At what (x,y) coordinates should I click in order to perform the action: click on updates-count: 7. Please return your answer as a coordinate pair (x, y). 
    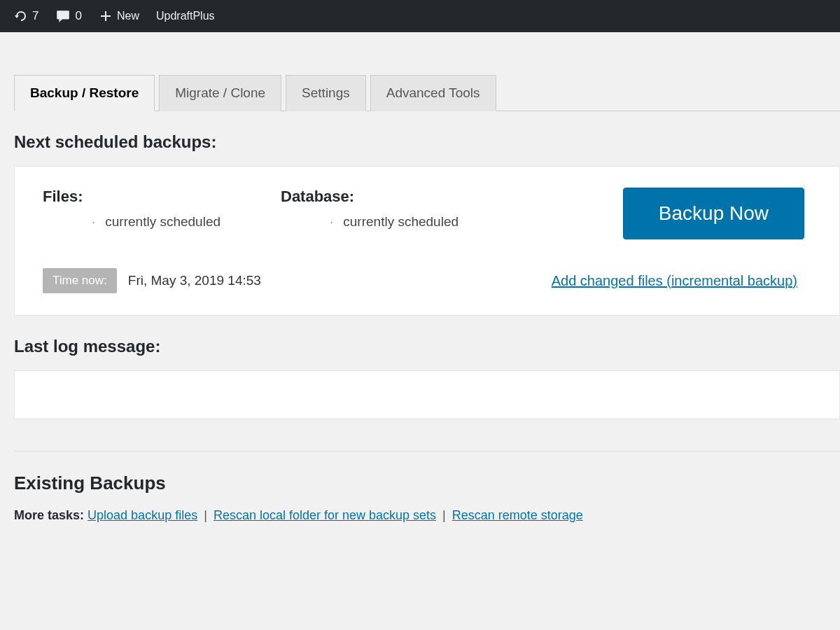
    Looking at the image, I should click on (35, 16).